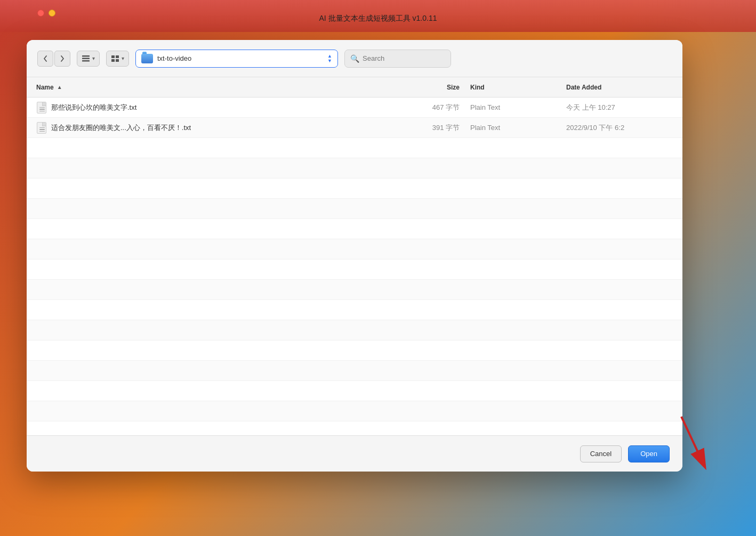  Describe the element at coordinates (620, 108) in the screenshot. I see `file-date: 今天 上午 10:27` at that location.